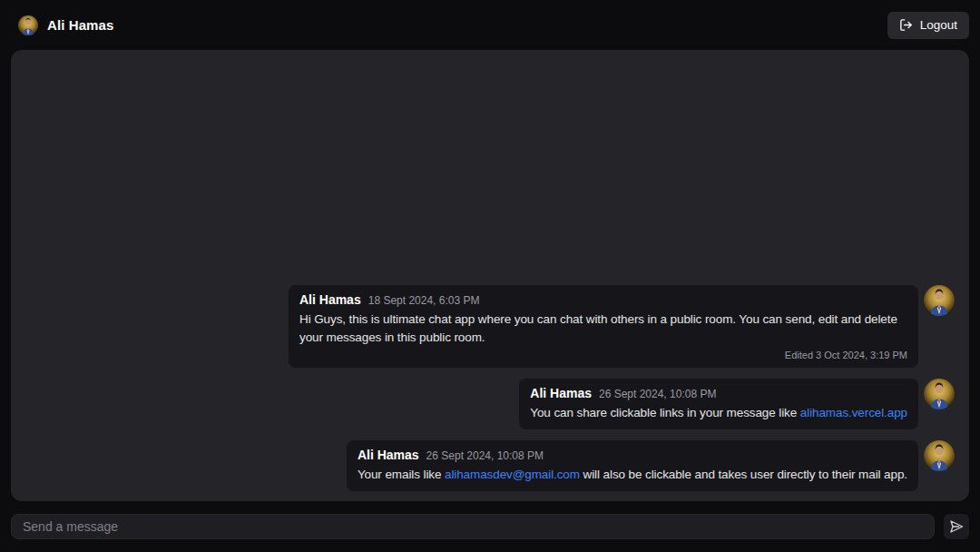  What do you see at coordinates (512, 474) in the screenshot?
I see `message-link: alihamasdev@gmail.com` at bounding box center [512, 474].